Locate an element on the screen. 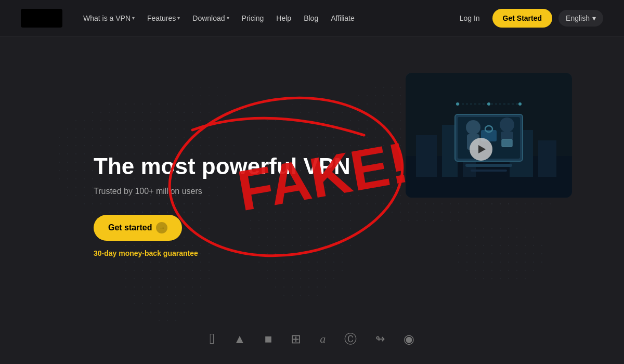 The image size is (624, 364). guarantee-text: money-back guarantee is located at coordinates (158, 253).